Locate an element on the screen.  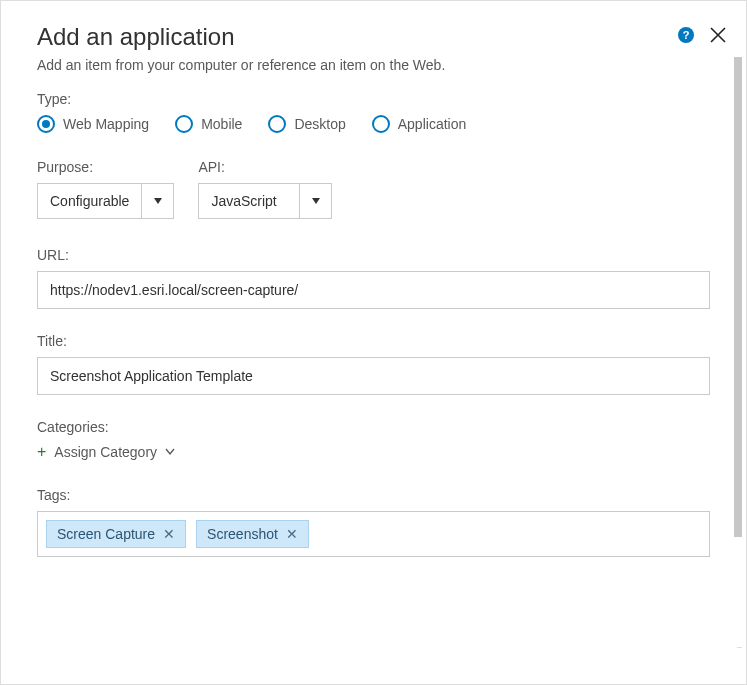
header-icons: ? is located at coordinates (703, 34).